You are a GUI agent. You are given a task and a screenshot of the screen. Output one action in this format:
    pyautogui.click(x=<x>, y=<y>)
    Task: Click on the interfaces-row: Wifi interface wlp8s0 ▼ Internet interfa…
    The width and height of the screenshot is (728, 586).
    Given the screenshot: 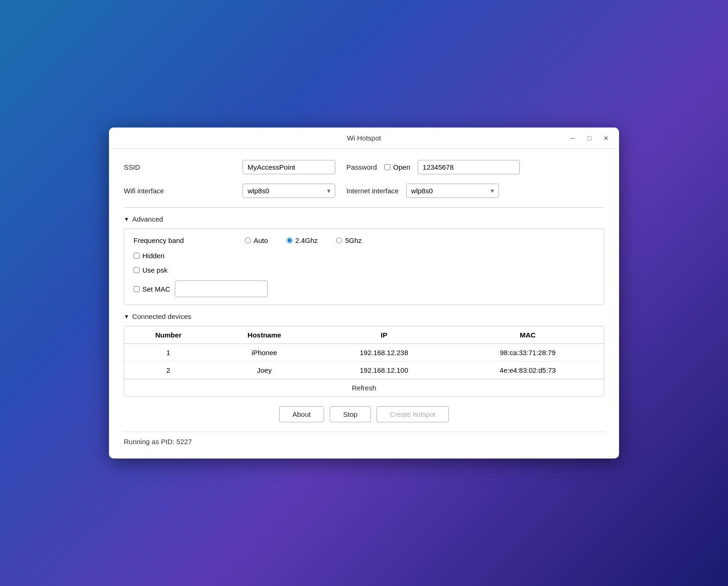 What is the action you would take?
    pyautogui.click(x=364, y=191)
    